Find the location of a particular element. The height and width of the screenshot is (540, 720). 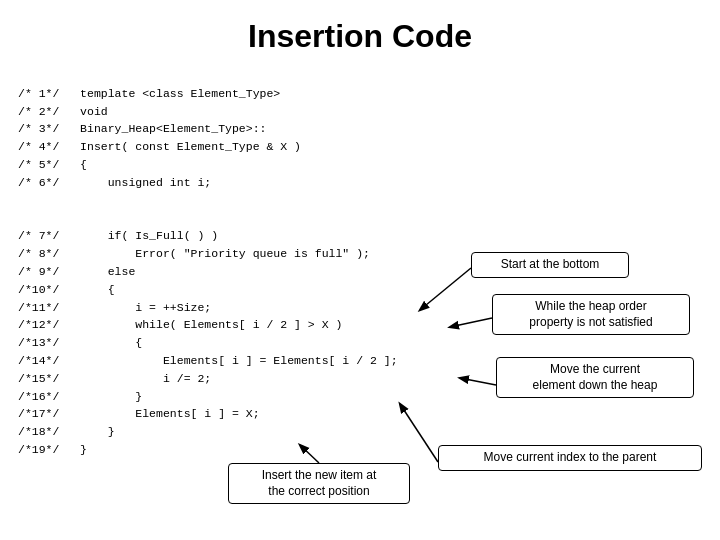

line-14: /*14*/ Elements[ i ] = Elements[ i / 2 ]… is located at coordinates (208, 360).